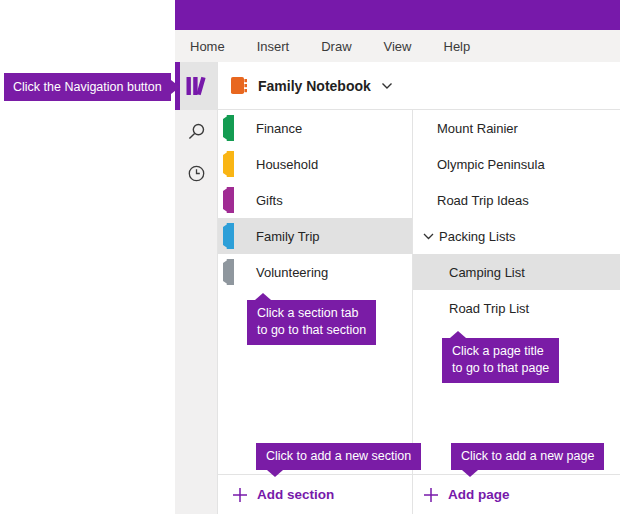 The height and width of the screenshot is (514, 620). Describe the element at coordinates (398, 46) in the screenshot. I see `menu-bar: Home Insert Draw View Help` at that location.